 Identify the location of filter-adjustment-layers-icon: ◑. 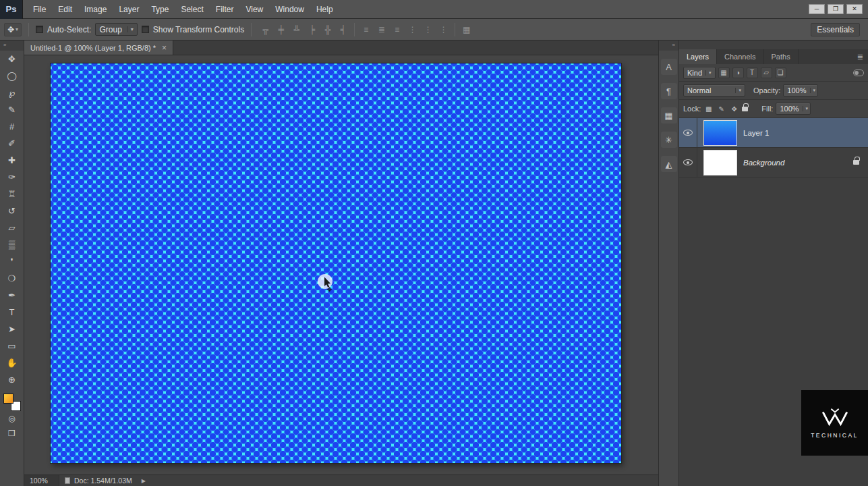
(738, 73).